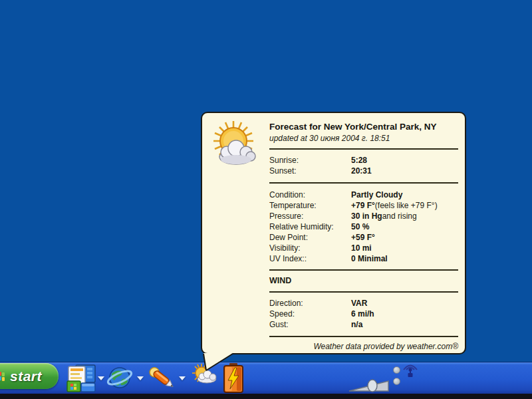 The height and width of the screenshot is (399, 532). I want to click on windows-flag-icon, so click(3, 376).